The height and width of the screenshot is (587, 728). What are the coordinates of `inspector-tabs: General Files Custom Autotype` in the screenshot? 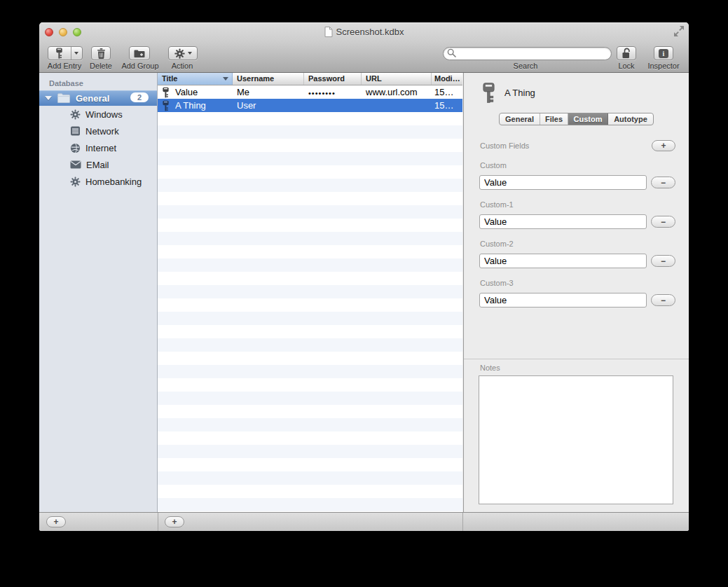 It's located at (576, 119).